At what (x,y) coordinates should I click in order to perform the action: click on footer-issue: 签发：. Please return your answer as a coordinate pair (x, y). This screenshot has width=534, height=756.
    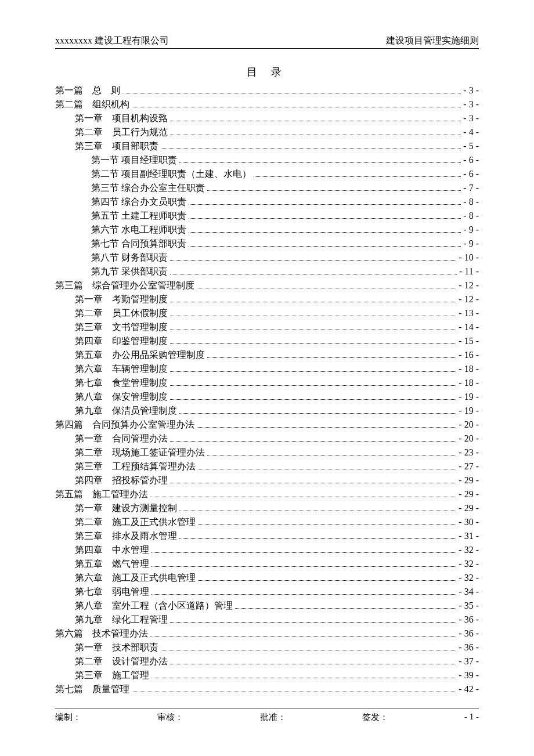
    Looking at the image, I should click on (413, 717).